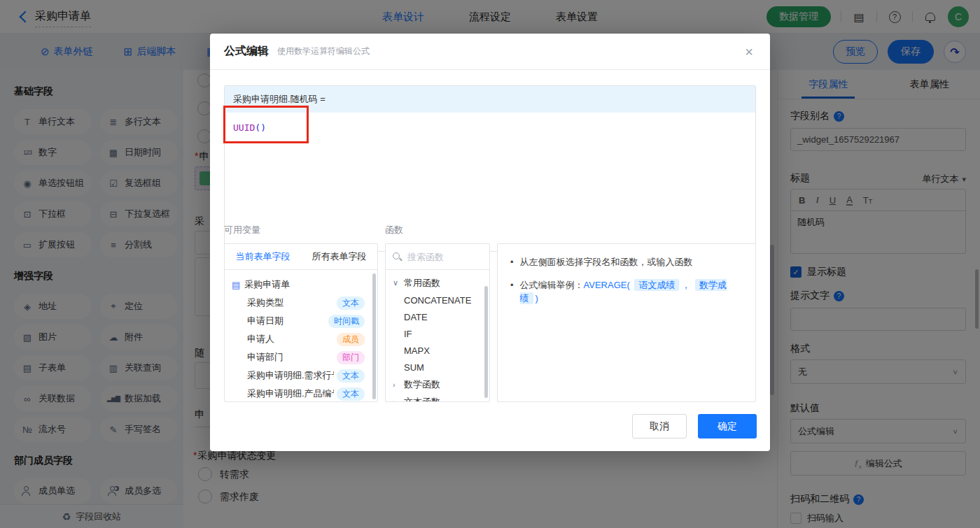 The height and width of the screenshot is (528, 980). I want to click on variable-row: 申请人成员, so click(301, 339).